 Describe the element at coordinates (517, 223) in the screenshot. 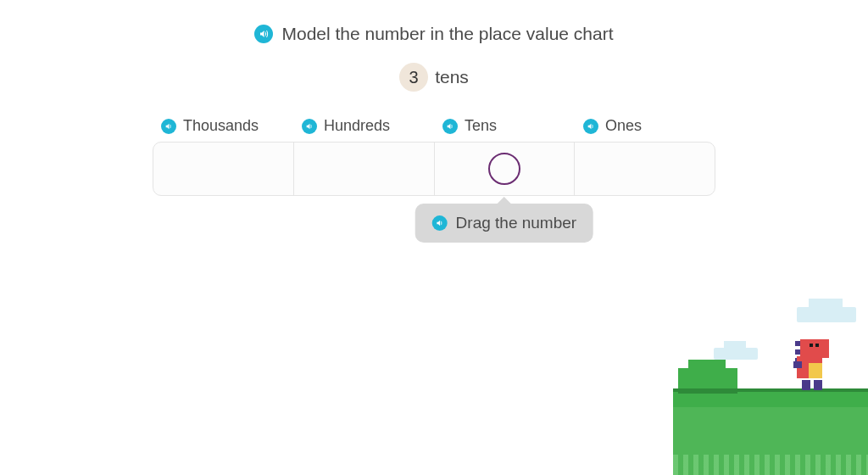

I see `hint-text: Drag the number` at that location.